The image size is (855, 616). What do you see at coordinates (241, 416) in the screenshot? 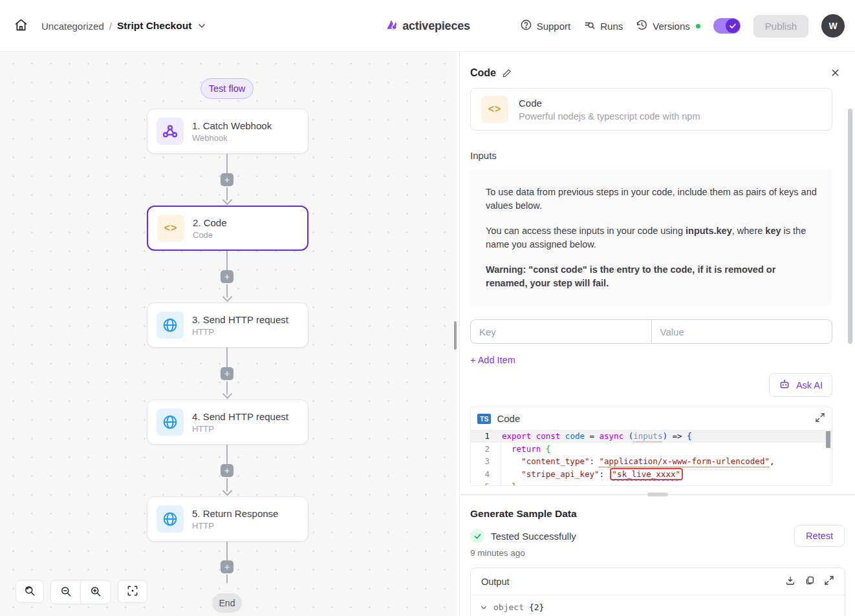
I see `step-title: 4. Send HTTP request` at bounding box center [241, 416].